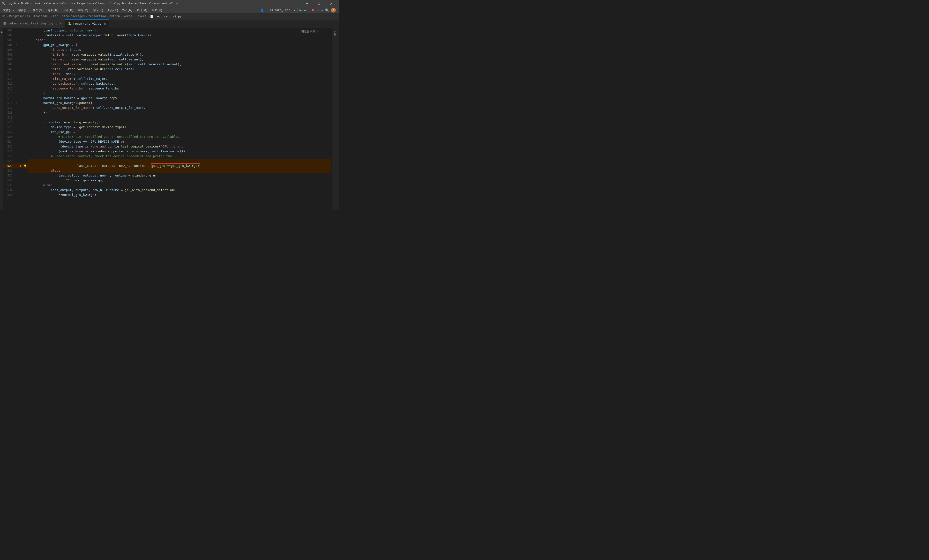 This screenshot has height=560, width=929. Describe the element at coordinates (167, 180) in the screenshot. I see `table-row: 532 **normal_gru_kwargs)` at that location.